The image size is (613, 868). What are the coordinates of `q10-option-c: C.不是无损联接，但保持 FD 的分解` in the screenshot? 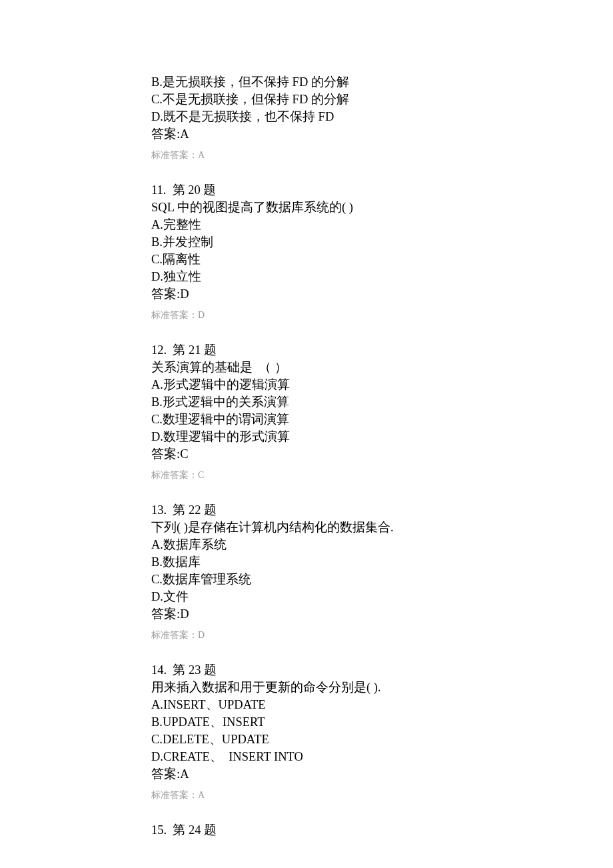 It's located at (321, 99).